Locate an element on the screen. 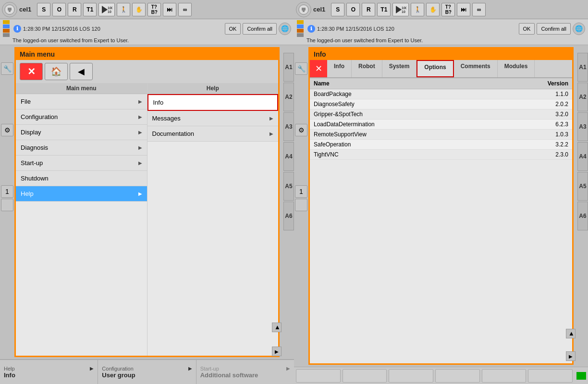  right-btn-t2: T?B? is located at coordinates (448, 10).